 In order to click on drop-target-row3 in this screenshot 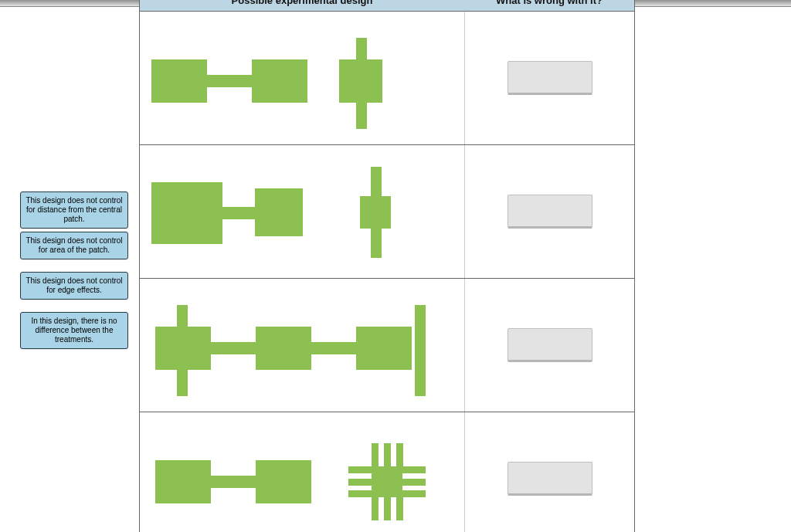, I will do `click(550, 345)`.